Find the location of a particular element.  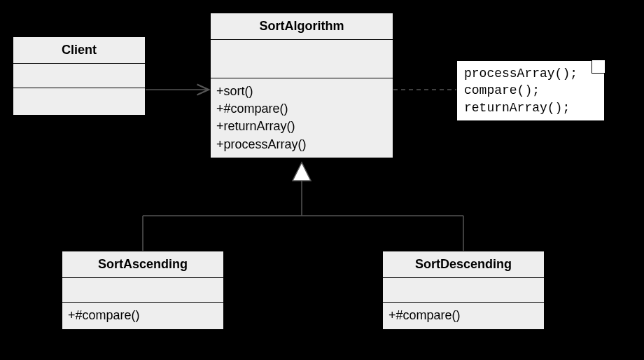

class-sort-descending-ops: +#compare() is located at coordinates (463, 316).